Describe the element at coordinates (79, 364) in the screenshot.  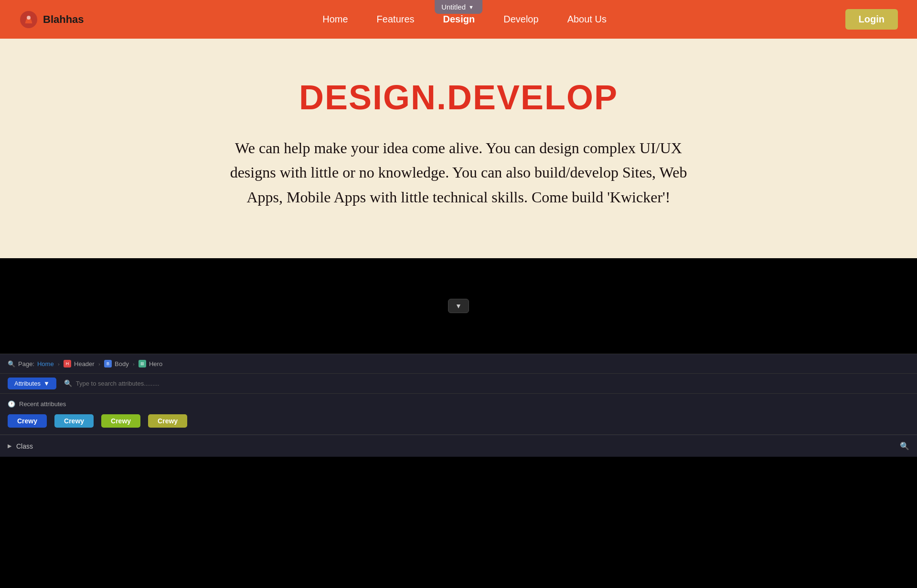
I see `breadcrumb-header: H Header` at that location.